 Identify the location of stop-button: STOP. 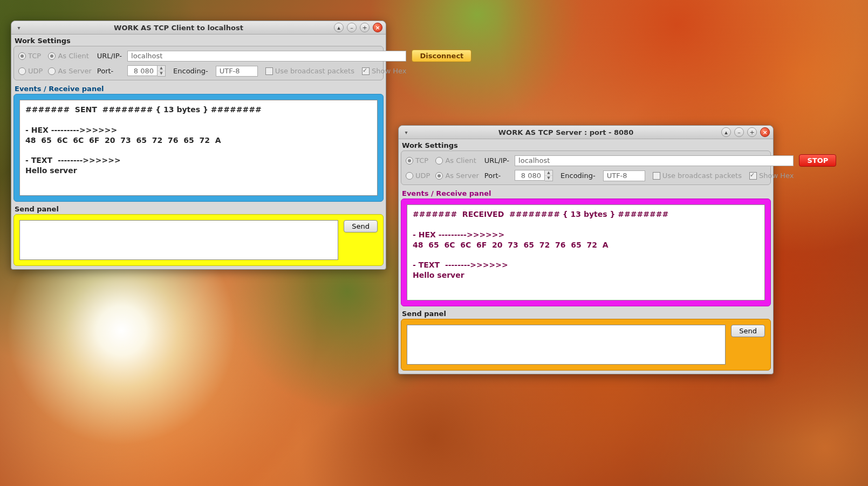
(818, 161).